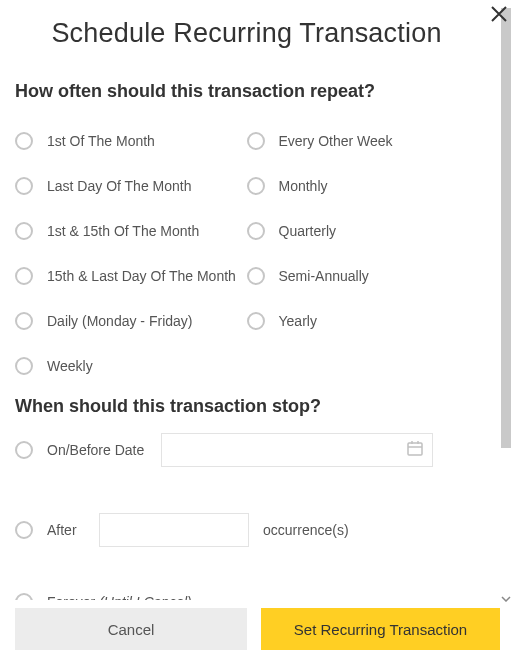 The width and height of the screenshot is (515, 662). Describe the element at coordinates (363, 320) in the screenshot. I see `freq-option-yearly: Yearly` at that location.